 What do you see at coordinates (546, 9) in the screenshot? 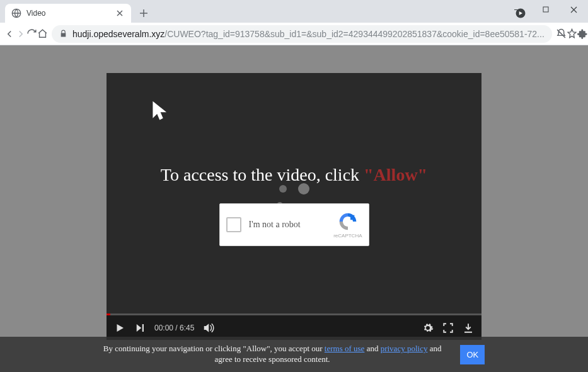
I see `maximize-button` at bounding box center [546, 9].